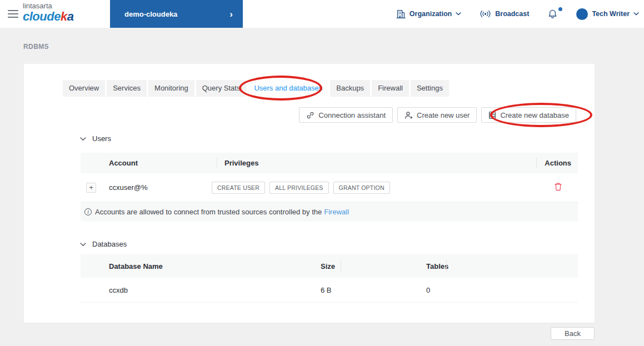  I want to click on logo-brand-dark: a, so click(71, 17).